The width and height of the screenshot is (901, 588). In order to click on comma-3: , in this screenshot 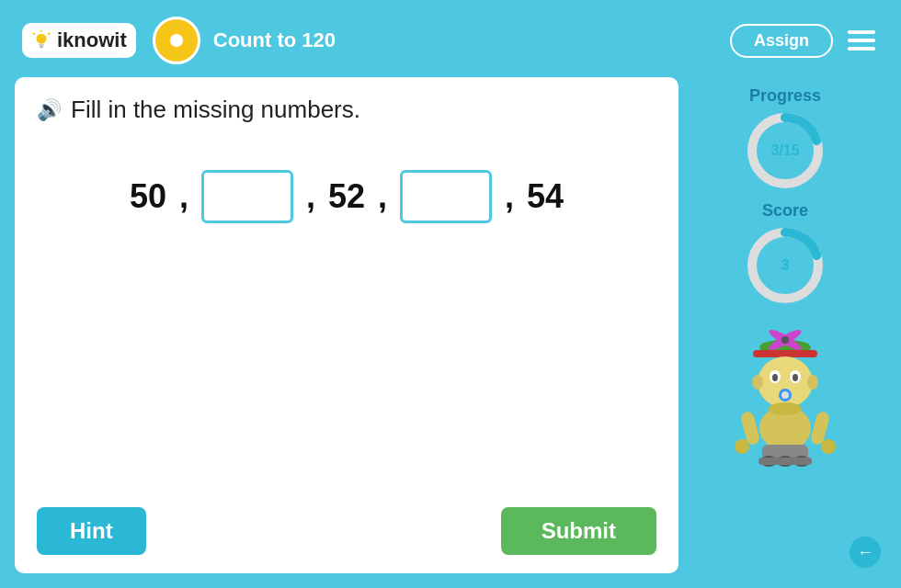, I will do `click(382, 197)`.